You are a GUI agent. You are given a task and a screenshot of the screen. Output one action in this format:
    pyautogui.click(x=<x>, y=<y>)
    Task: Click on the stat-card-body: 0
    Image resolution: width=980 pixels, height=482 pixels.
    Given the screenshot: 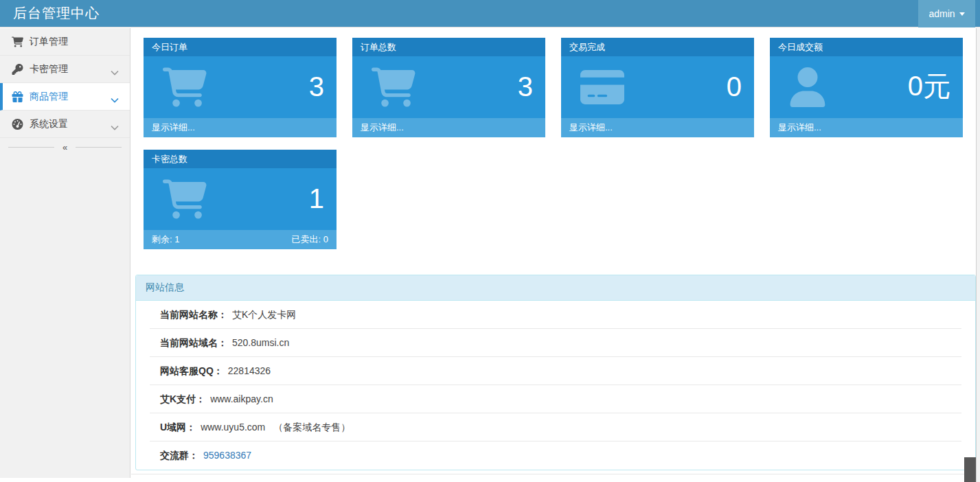 What is the action you would take?
    pyautogui.click(x=658, y=87)
    